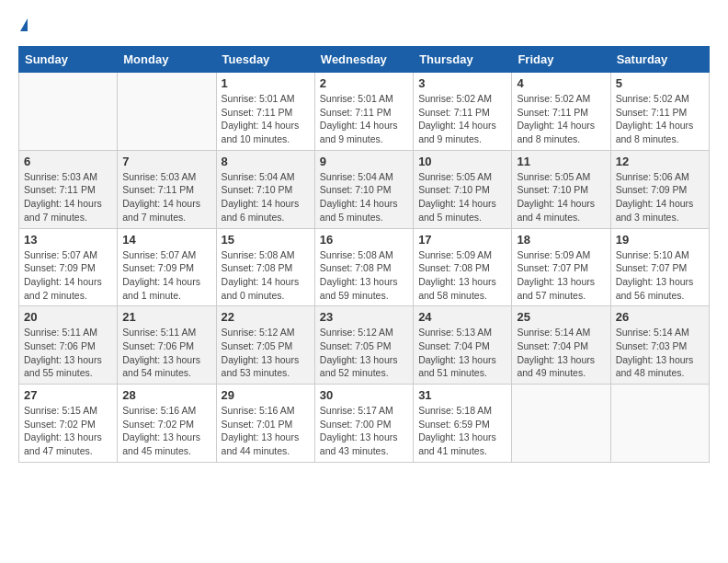 The image size is (728, 563). Describe the element at coordinates (266, 239) in the screenshot. I see `day-number: 15` at that location.